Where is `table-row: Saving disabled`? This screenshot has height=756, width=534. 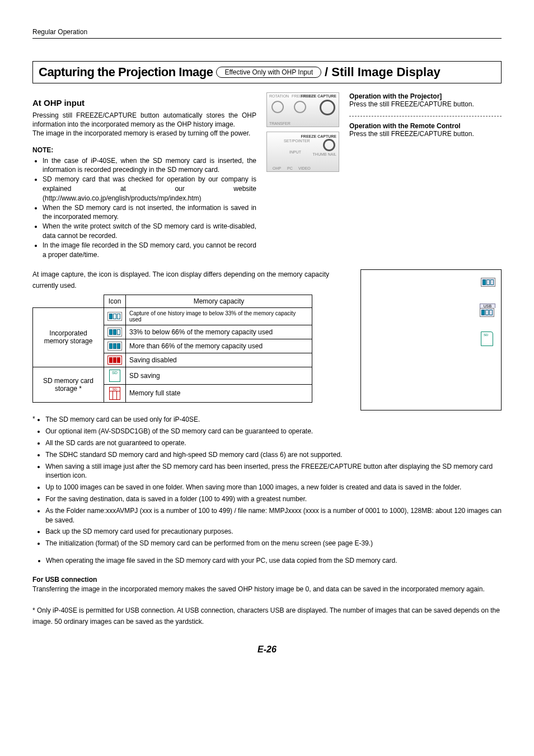 table-row: Saving disabled is located at coordinates (219, 360).